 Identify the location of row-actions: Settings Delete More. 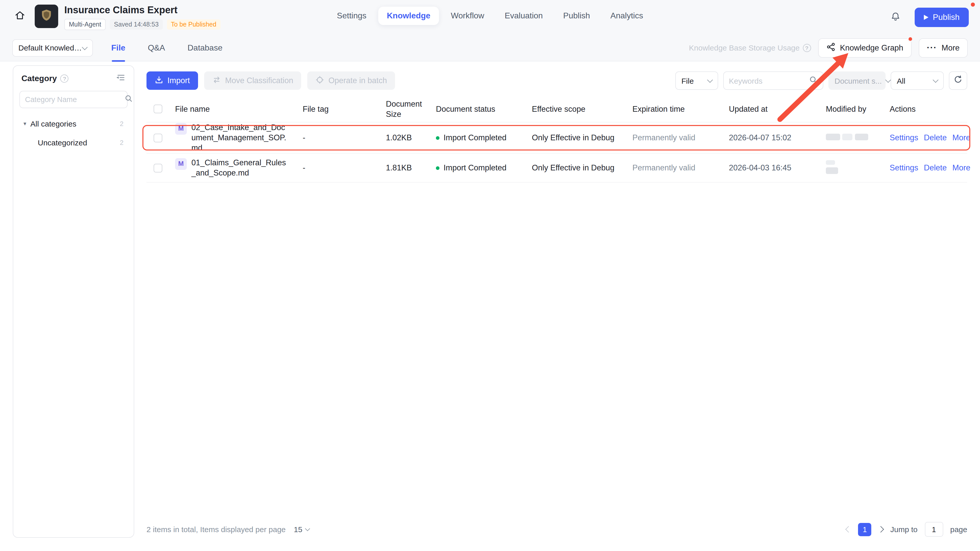
(924, 138).